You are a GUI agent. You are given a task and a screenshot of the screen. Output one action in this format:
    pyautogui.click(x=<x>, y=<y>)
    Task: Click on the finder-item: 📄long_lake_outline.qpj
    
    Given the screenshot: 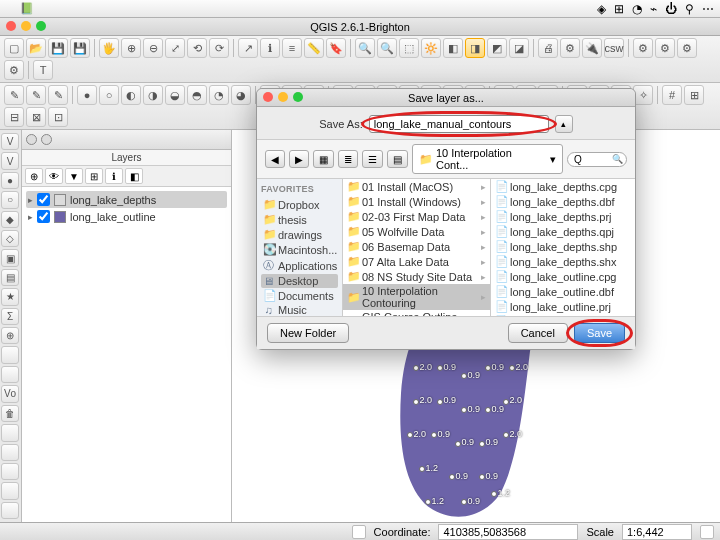 What is the action you would take?
    pyautogui.click(x=563, y=315)
    